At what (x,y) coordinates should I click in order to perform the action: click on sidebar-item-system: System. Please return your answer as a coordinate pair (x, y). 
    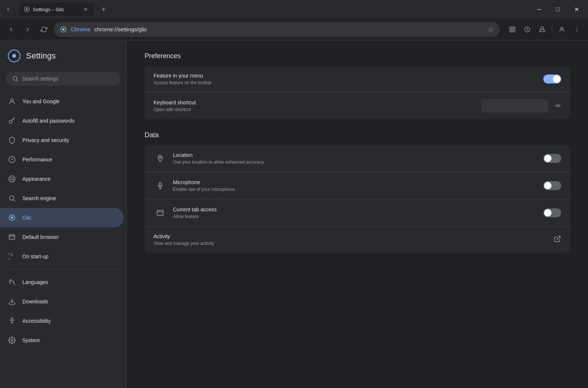
    Looking at the image, I should click on (62, 340).